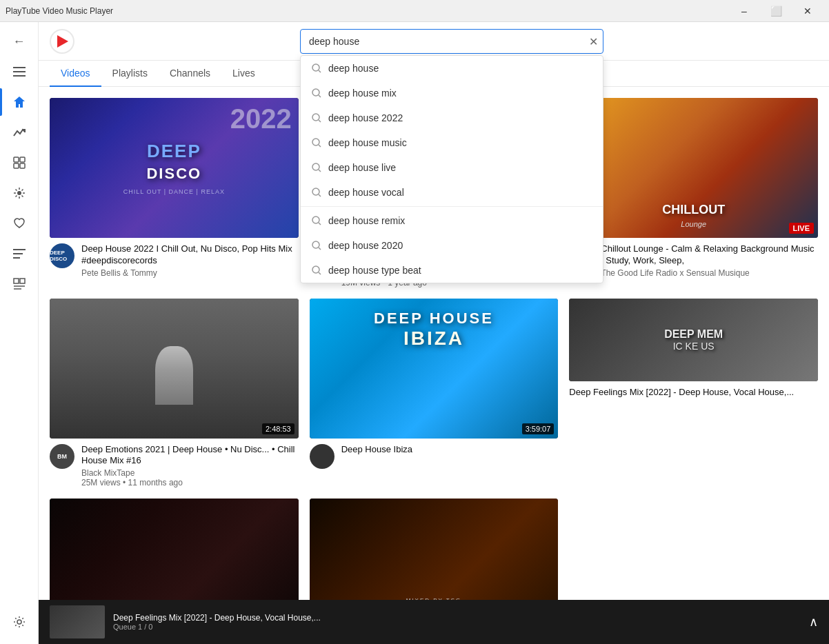  I want to click on sidebar-row-likes, so click(19, 223).